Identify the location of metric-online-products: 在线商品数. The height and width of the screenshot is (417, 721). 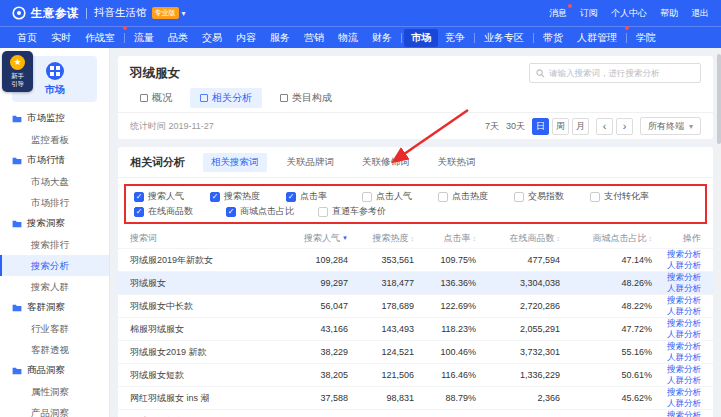
(180, 212).